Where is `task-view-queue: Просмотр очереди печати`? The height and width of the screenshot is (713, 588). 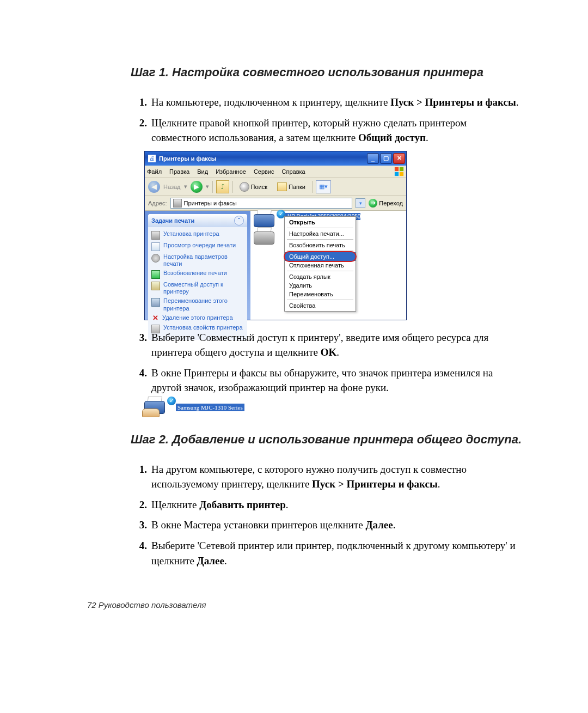
task-view-queue: Просмотр очереди печати is located at coordinates (198, 246).